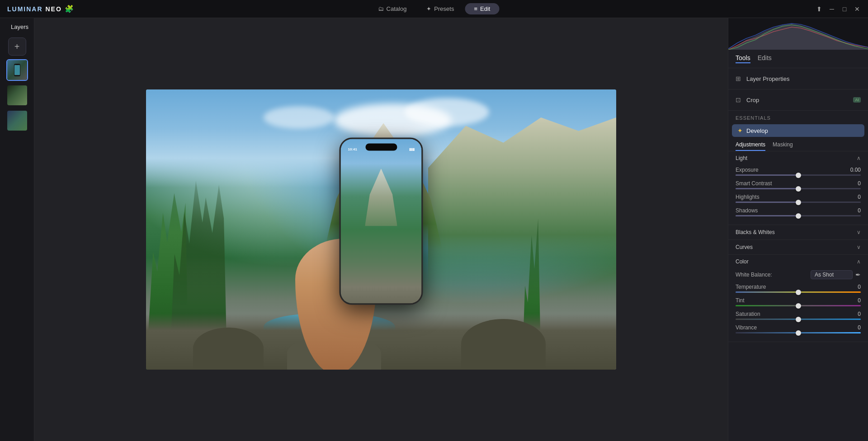  What do you see at coordinates (798, 79) in the screenshot?
I see `layer-properties-section: ⊞ Layer Properties` at bounding box center [798, 79].